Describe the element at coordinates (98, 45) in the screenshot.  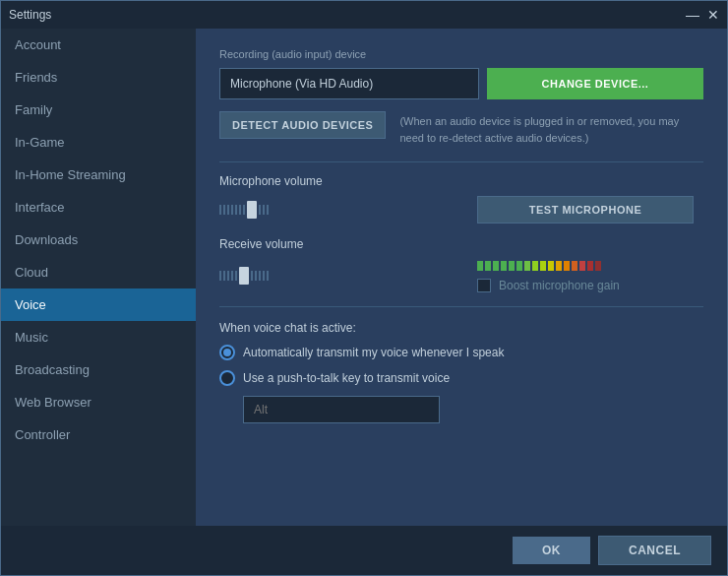
I see `sidebar-item-account: Account` at that location.